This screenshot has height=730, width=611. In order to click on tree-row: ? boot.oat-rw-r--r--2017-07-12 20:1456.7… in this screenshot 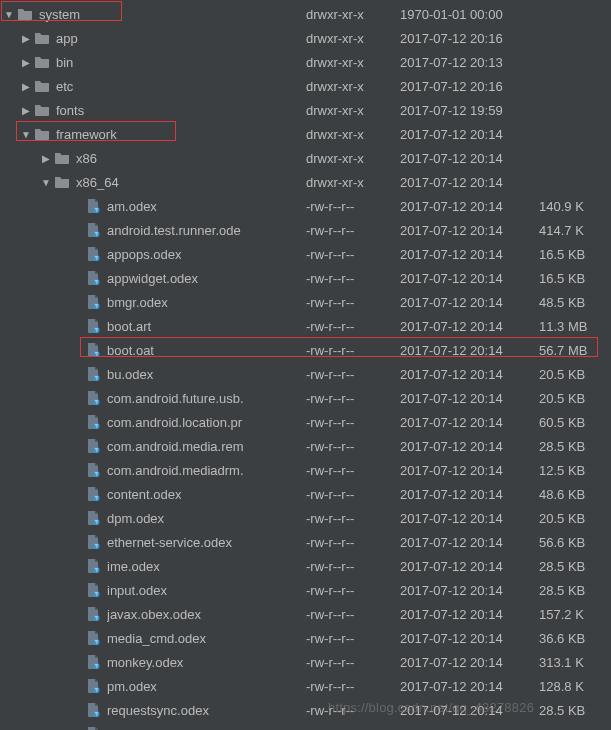, I will do `click(306, 350)`.